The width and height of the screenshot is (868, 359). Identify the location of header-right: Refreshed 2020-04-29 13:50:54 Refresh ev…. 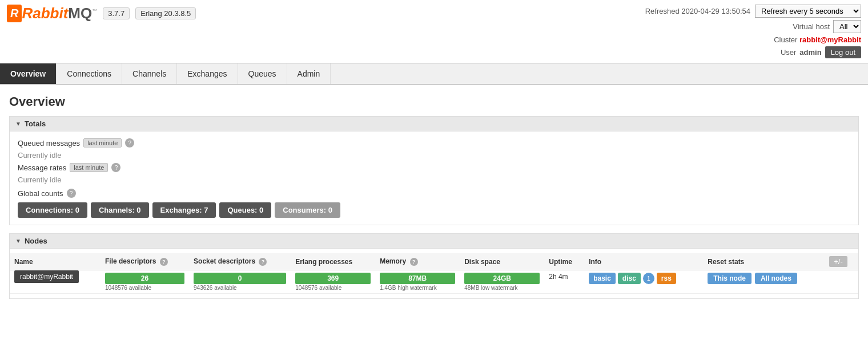
(753, 31).